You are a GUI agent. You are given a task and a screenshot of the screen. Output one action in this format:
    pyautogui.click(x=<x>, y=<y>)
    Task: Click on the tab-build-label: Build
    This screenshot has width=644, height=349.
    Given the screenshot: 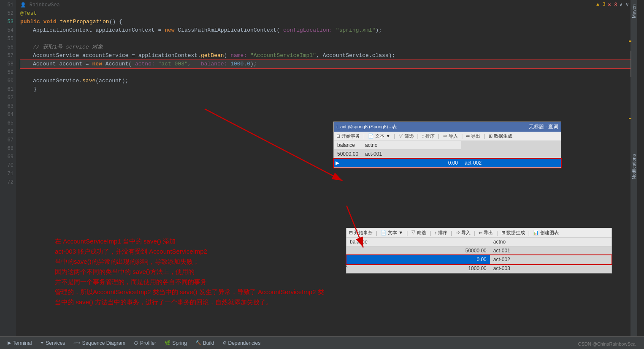 What is the action you would take?
    pyautogui.click(x=208, y=343)
    